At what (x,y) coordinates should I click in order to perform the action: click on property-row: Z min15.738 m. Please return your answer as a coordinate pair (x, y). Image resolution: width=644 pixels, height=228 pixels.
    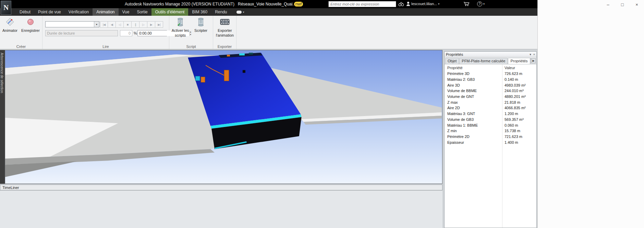
    Looking at the image, I should click on (490, 131).